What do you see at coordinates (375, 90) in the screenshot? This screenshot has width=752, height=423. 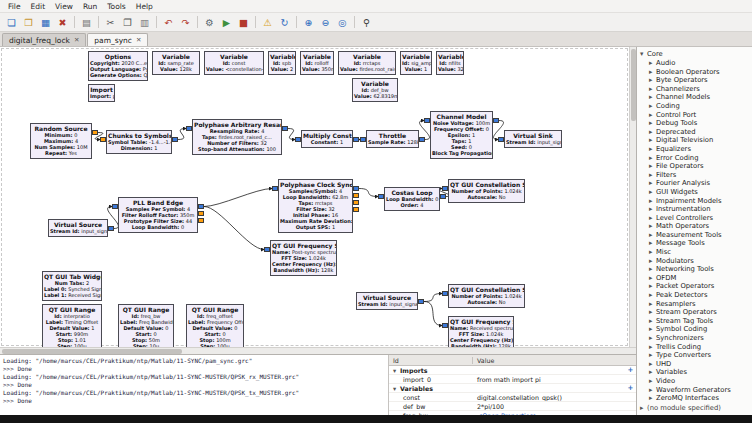 I see `block-var_def_bw: VariableId: def_bwValue: 62.8319m` at bounding box center [375, 90].